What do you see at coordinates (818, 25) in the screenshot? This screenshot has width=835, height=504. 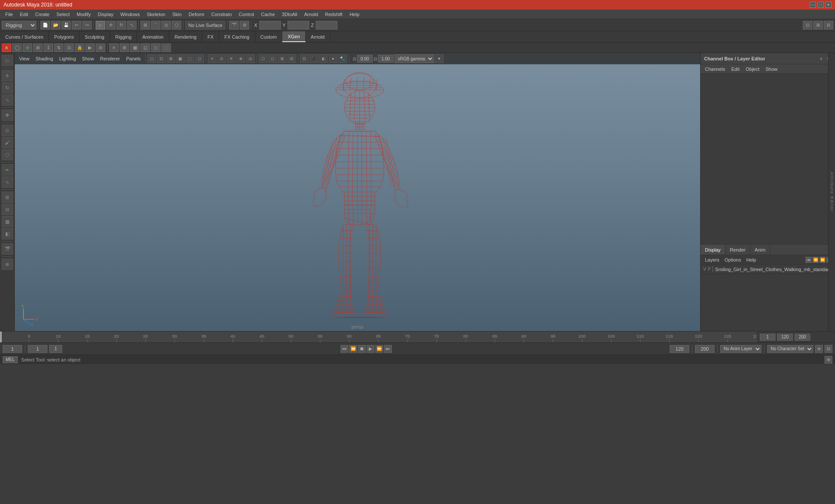 I see `right-icon-2: ⊞` at bounding box center [818, 25].